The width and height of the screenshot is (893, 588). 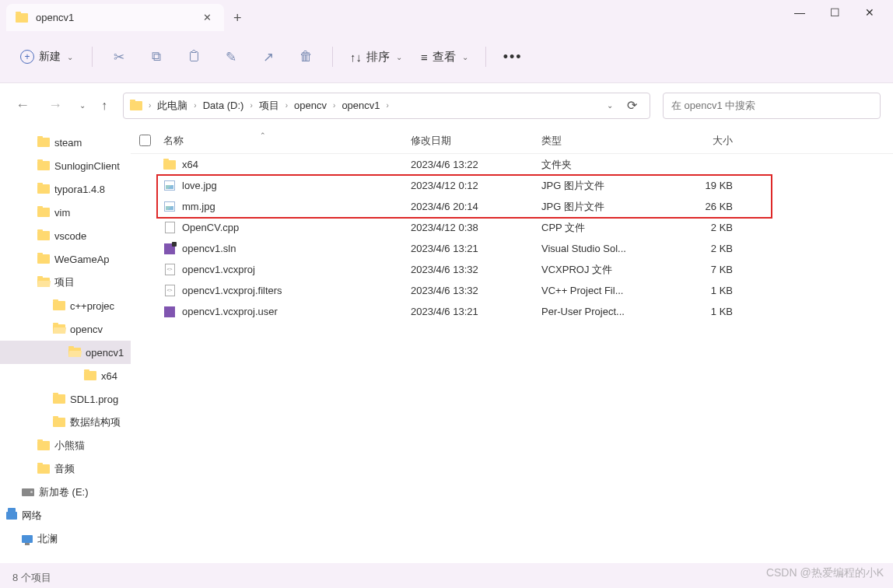 What do you see at coordinates (512, 185) in the screenshot?
I see `file-row: love.jpg 2023/4/12 0:12 JPG 图片文件 19 KB` at bounding box center [512, 185].